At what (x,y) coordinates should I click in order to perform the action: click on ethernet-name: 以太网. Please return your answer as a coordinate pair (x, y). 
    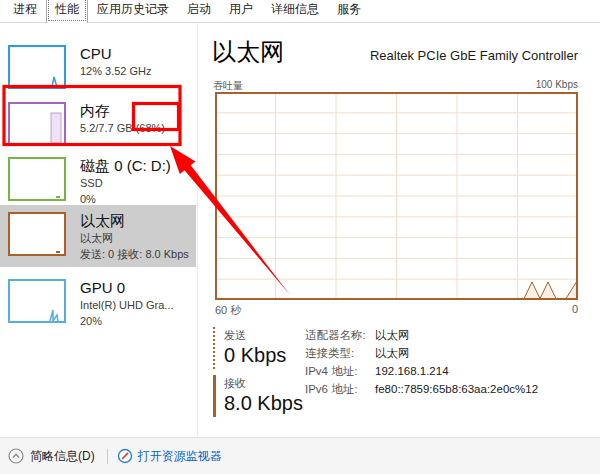
    Looking at the image, I should click on (134, 238).